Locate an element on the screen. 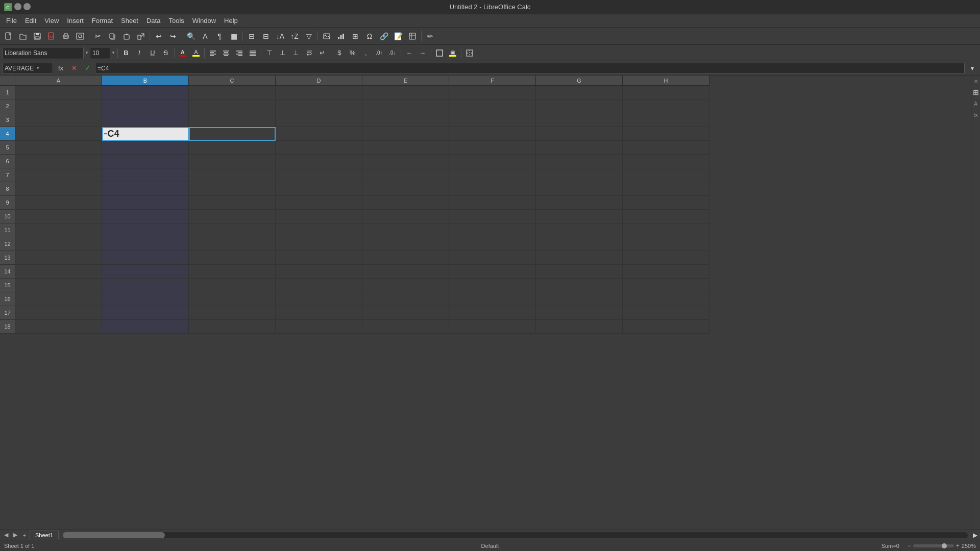 The height and width of the screenshot is (551, 980). row-wrap-button: ⊟ is located at coordinates (266, 36).